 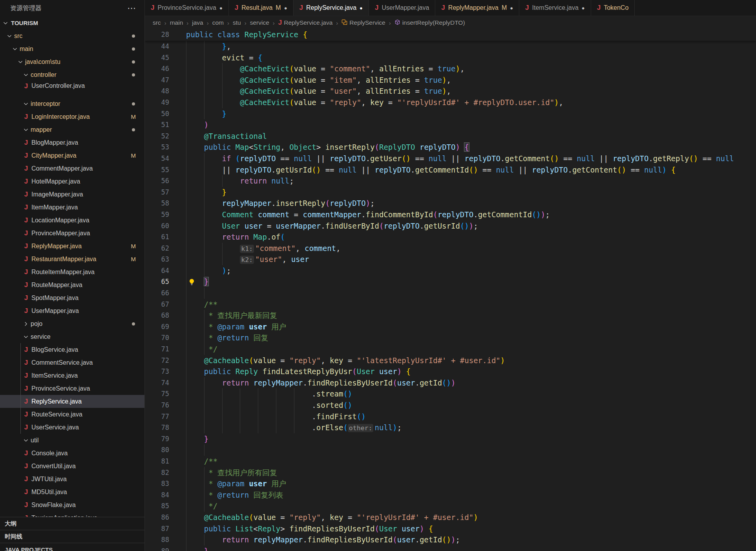 I want to click on code-line-75: 75 .stream(), so click(x=451, y=394).